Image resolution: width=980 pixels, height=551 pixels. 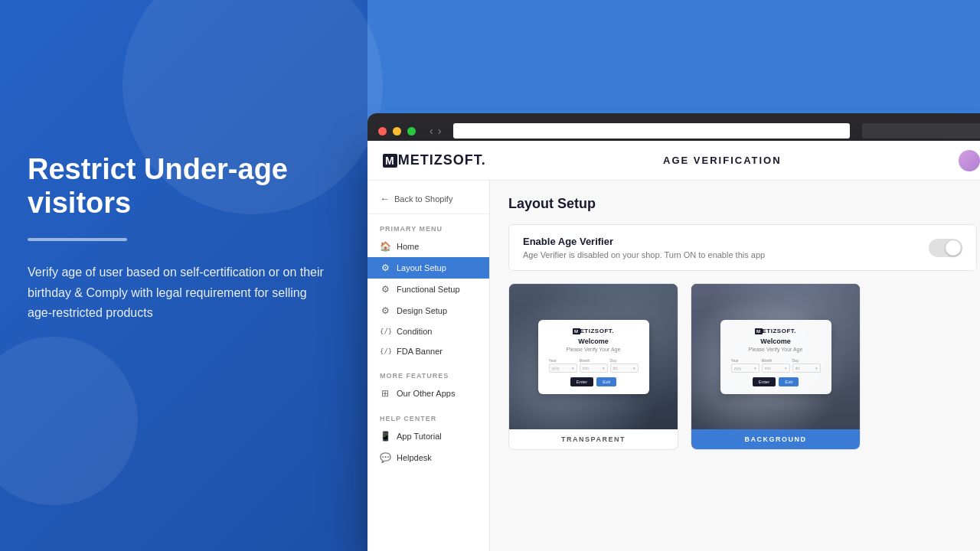 I want to click on day-field: Day dd▾, so click(x=625, y=366).